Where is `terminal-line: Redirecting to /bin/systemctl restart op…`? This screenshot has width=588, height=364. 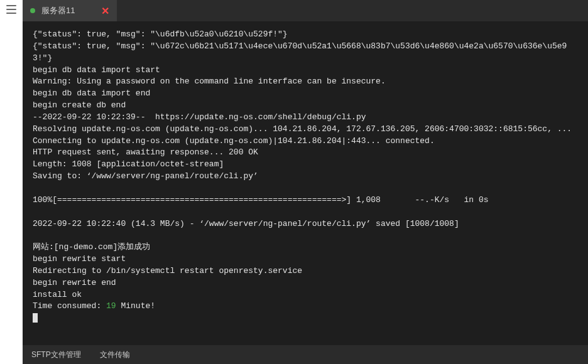 terminal-line: Redirecting to /bin/systemctl restart op… is located at coordinates (305, 271).